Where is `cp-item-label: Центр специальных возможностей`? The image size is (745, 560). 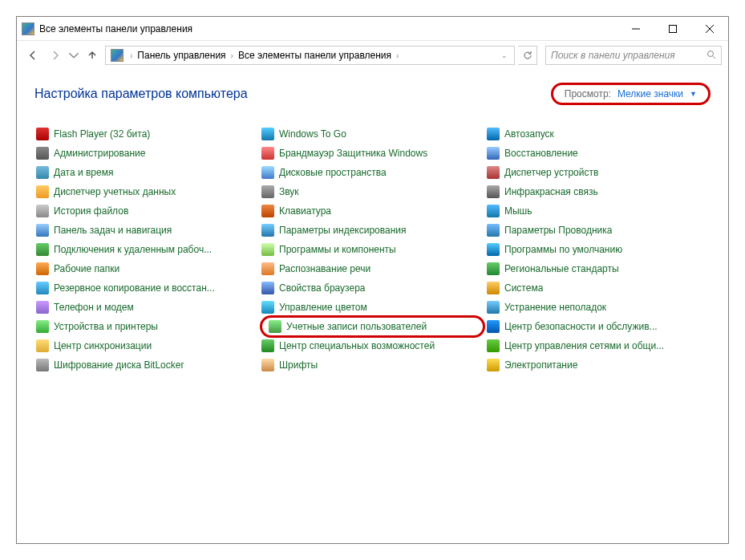
cp-item-label: Центр специальных возможностей is located at coordinates (357, 346).